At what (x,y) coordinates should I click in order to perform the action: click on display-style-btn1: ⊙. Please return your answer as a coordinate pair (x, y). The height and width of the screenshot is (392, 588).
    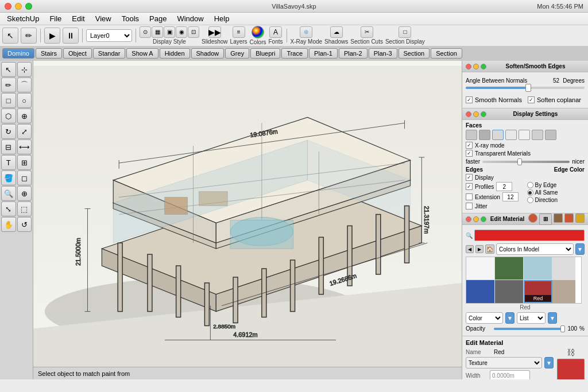
    Looking at the image, I should click on (145, 32).